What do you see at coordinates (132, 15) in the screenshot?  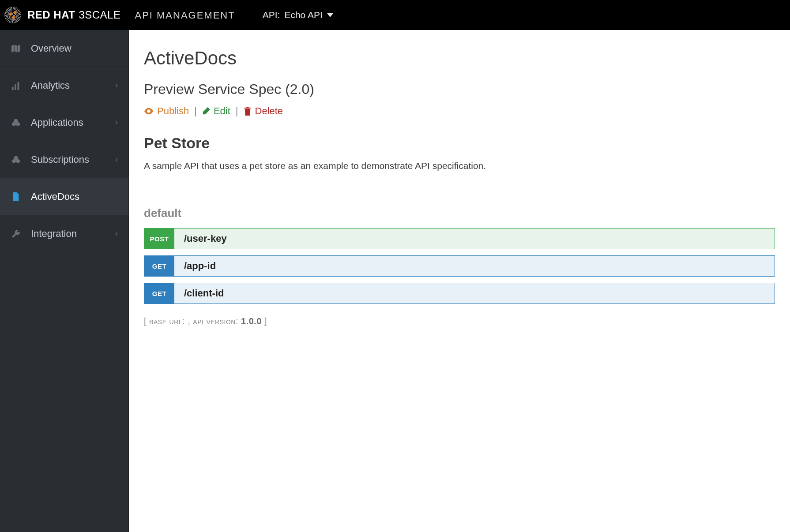 I see `brand-text: RED HAT 3SCALE API MANAGEMENT` at bounding box center [132, 15].